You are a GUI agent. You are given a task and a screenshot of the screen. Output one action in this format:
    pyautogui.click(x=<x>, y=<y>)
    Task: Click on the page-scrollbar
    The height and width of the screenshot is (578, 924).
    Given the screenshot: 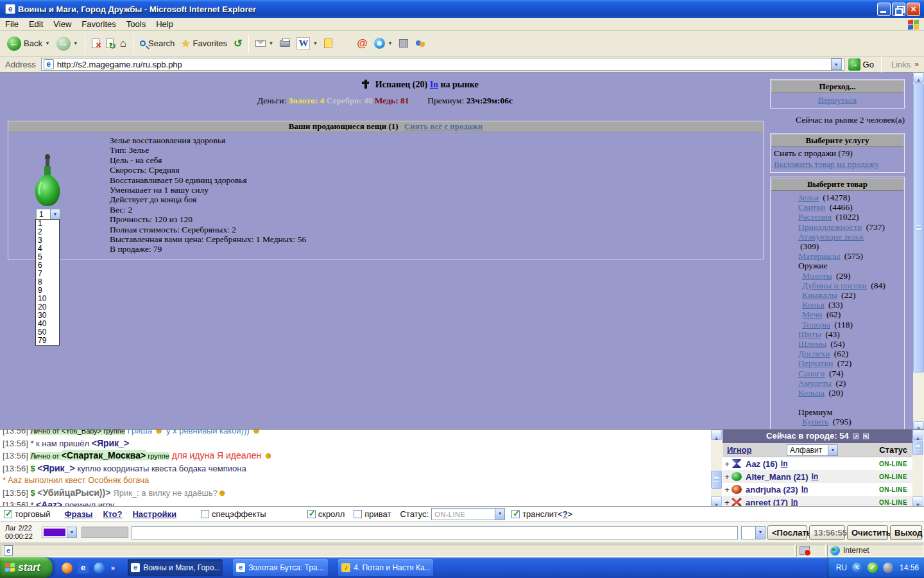 What is the action you would take?
    pyautogui.click(x=919, y=250)
    